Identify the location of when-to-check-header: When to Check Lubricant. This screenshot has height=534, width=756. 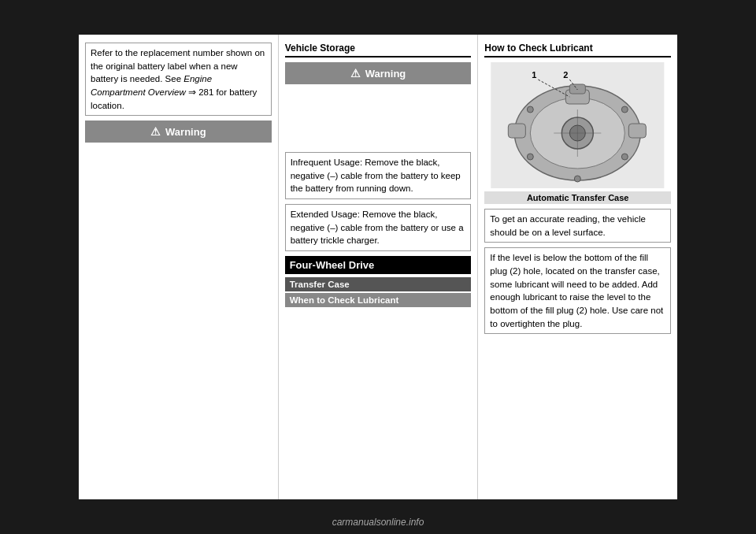
(378, 300).